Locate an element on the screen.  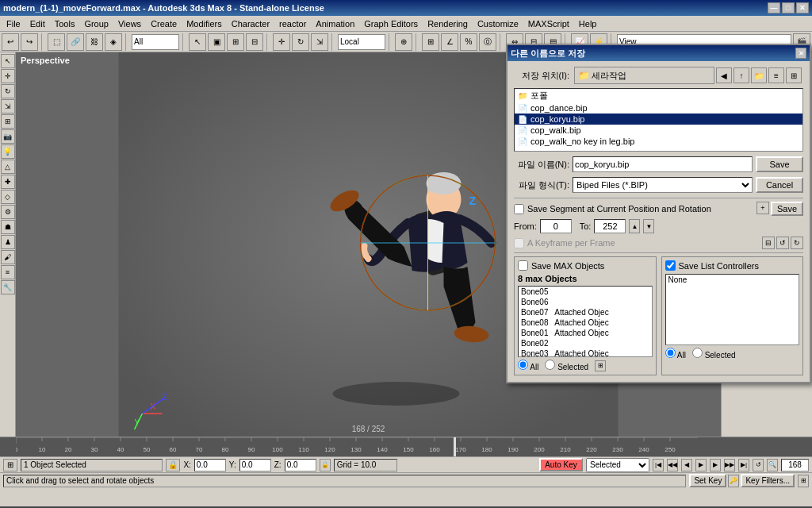
lb-scale: ⇲ is located at coordinates (8, 106).